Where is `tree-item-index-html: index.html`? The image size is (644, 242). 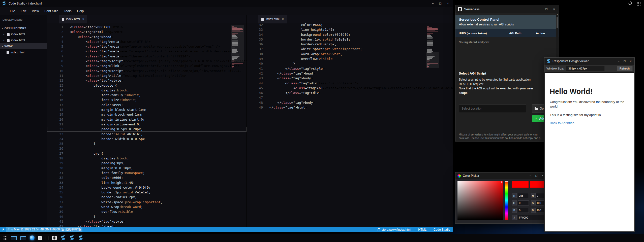
tree-item-index-html: index.html is located at coordinates (23, 52).